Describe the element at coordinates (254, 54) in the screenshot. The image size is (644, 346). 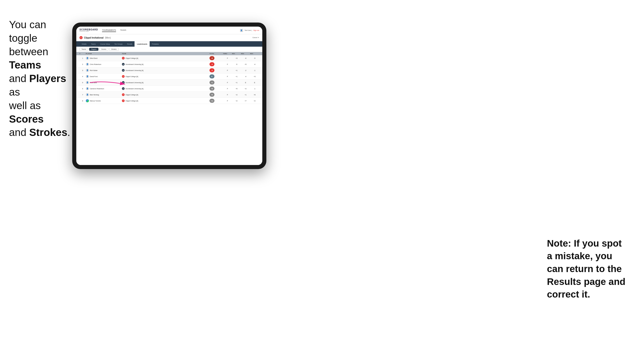
I see `col-rd3: RD3` at that location.